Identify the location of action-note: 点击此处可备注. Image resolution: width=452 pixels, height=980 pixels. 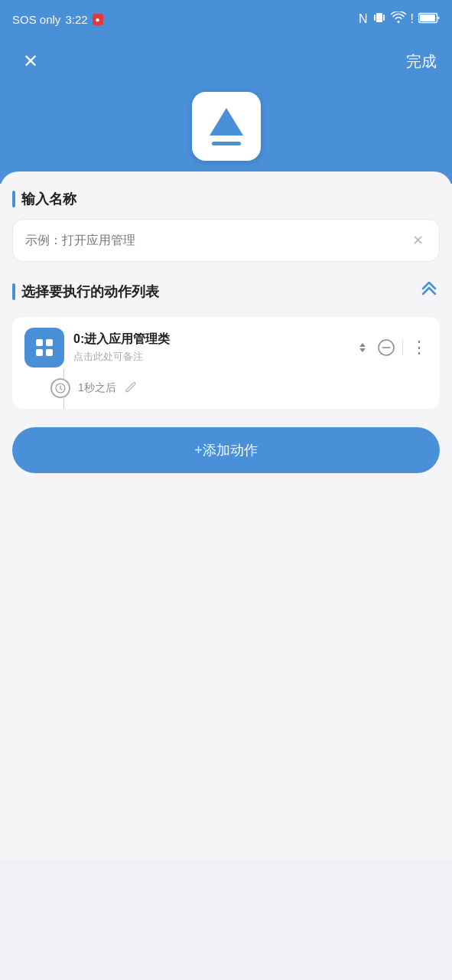
(210, 357).